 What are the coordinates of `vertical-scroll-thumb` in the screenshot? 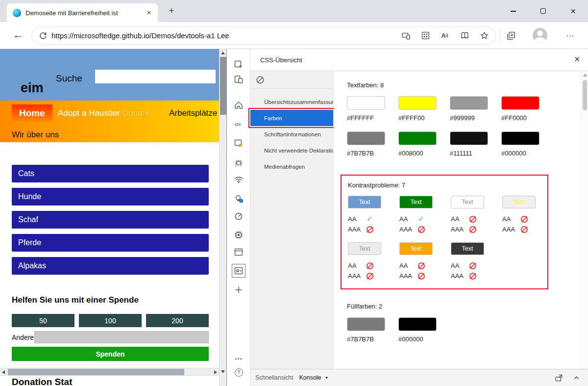 It's located at (223, 86).